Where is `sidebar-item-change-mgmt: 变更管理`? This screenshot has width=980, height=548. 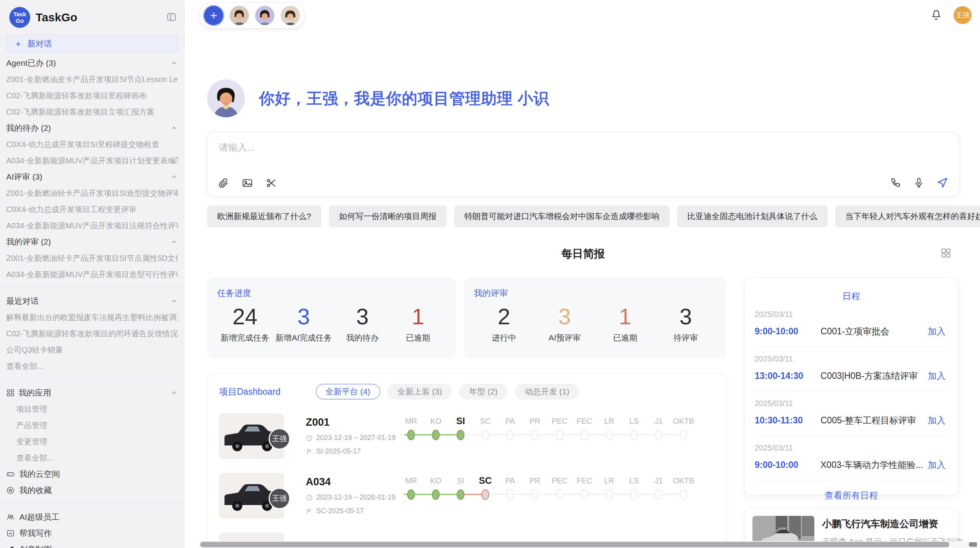 sidebar-item-change-mgmt: 变更管理 is located at coordinates (92, 442).